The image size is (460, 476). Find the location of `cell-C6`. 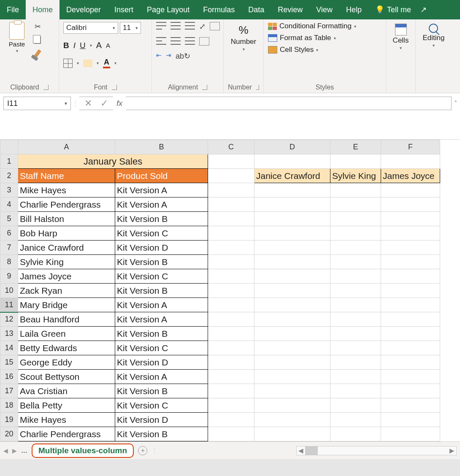

cell-C6 is located at coordinates (231, 233).